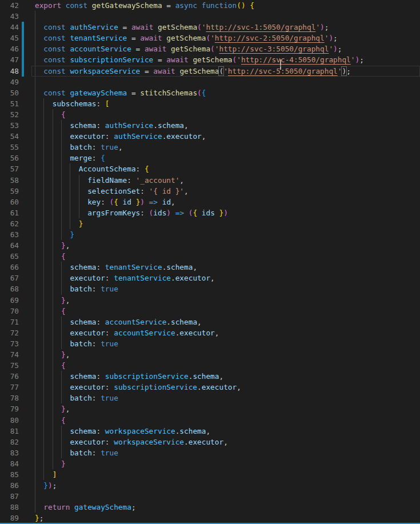 Image resolution: width=420 pixels, height=524 pixels. I want to click on line-number: 83, so click(9, 453).